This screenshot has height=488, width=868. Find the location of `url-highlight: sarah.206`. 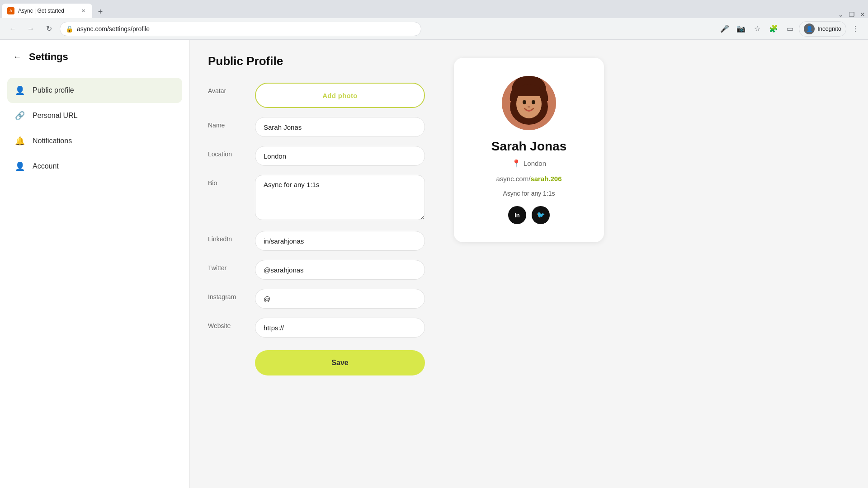

url-highlight: sarah.206 is located at coordinates (546, 179).